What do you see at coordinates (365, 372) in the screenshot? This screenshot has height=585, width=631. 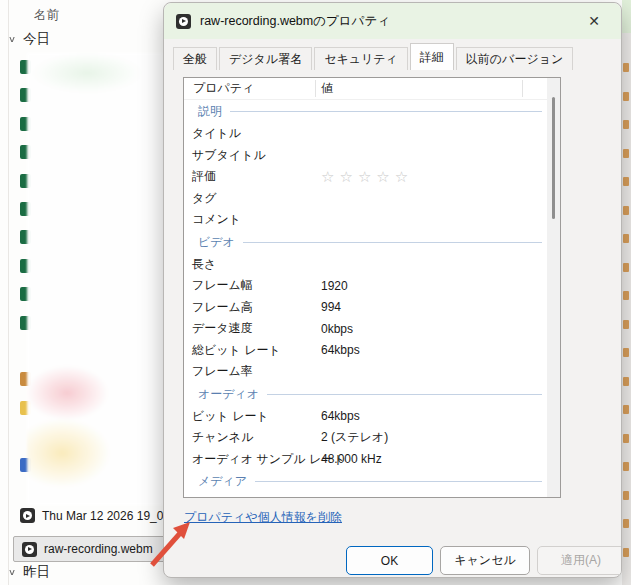 I see `property-row: フレーム率` at bounding box center [365, 372].